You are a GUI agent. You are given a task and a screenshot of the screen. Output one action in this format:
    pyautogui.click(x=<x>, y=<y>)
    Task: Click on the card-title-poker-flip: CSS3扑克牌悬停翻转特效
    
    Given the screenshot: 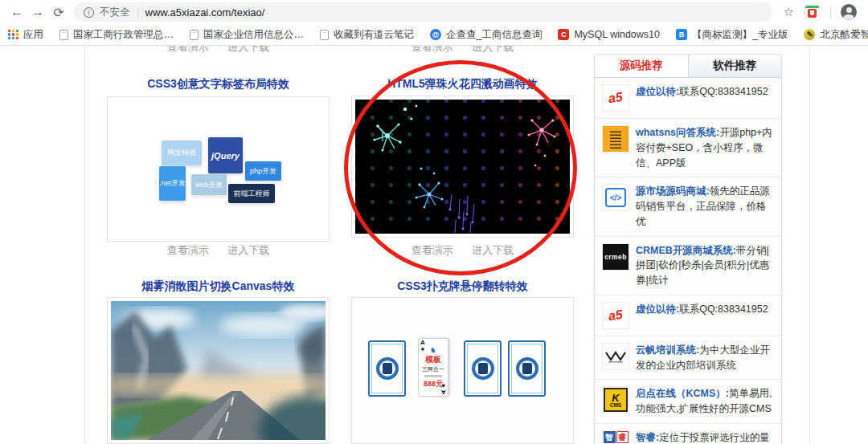 What is the action you would take?
    pyautogui.click(x=463, y=287)
    